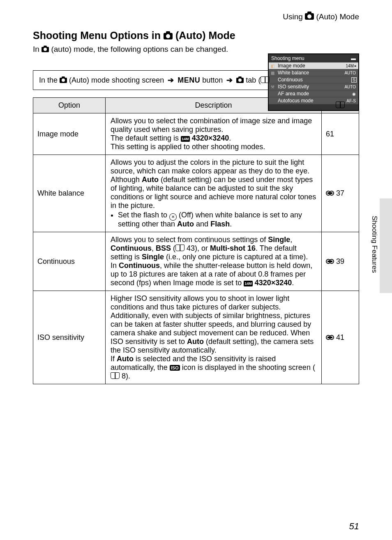  What do you see at coordinates (214, 338) in the screenshot?
I see `option-desc: Higher ISO sensitivity allows you to sho…` at bounding box center [214, 338].